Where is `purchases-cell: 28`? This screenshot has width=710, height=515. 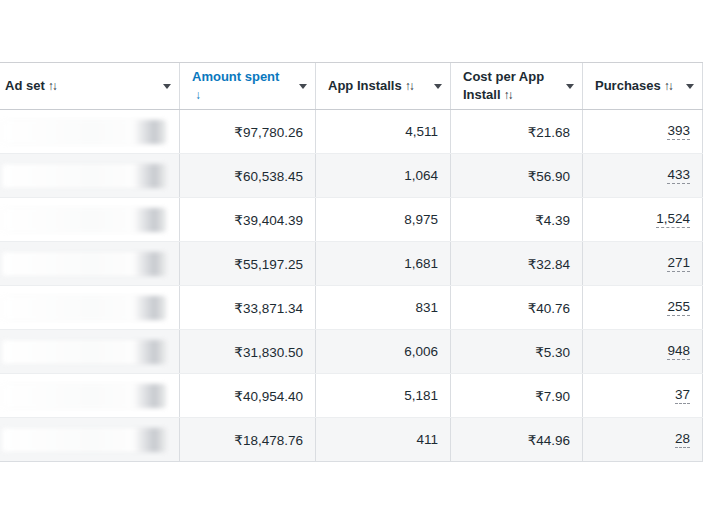 purchases-cell: 28 is located at coordinates (643, 440).